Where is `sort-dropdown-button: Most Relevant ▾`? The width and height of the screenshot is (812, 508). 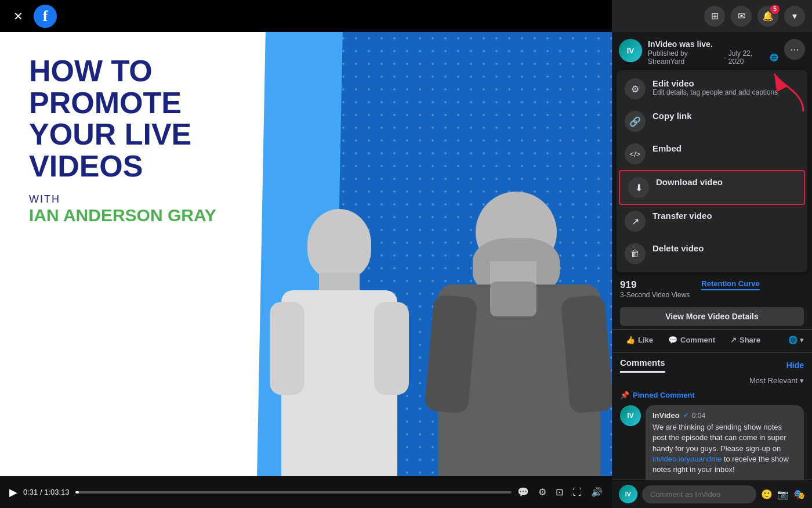 sort-dropdown-button: Most Relevant ▾ is located at coordinates (777, 381).